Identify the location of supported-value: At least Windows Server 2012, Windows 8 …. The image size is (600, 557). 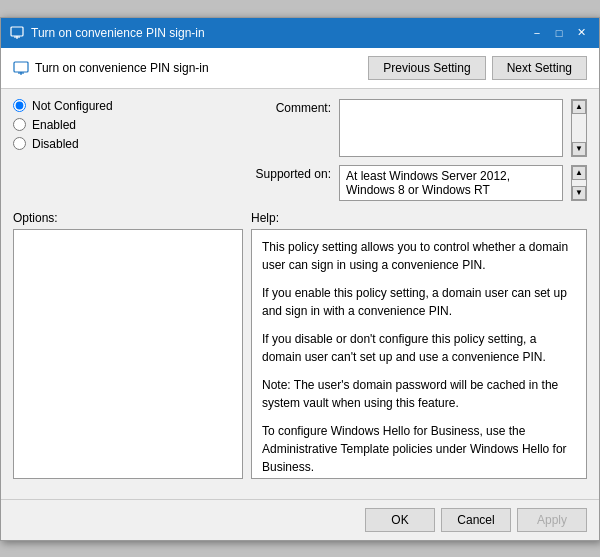
(451, 183).